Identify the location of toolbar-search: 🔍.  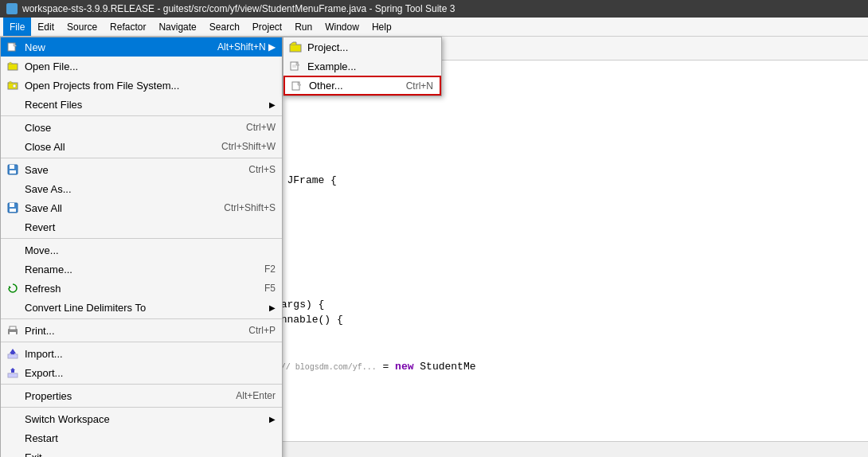
(250, 49).